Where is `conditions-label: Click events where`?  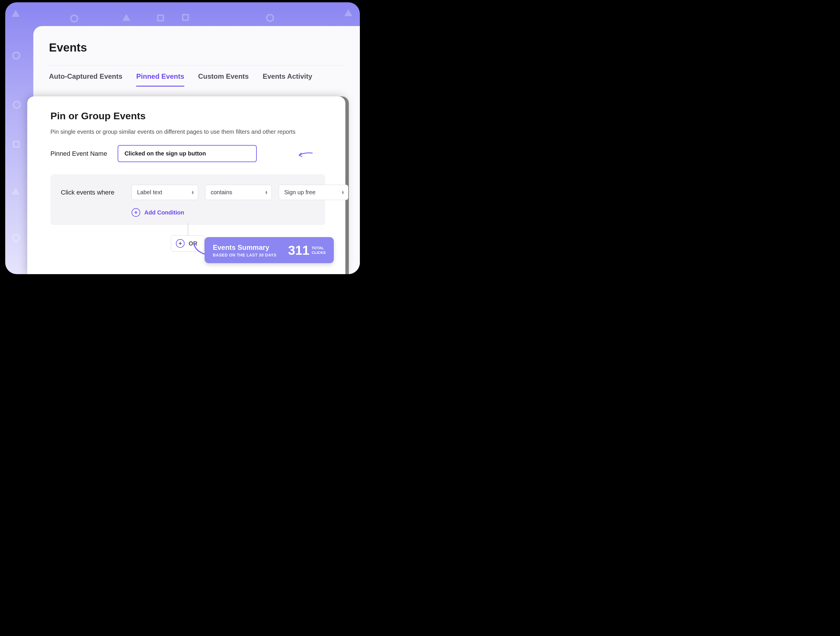 conditions-label: Click events where is located at coordinates (93, 192).